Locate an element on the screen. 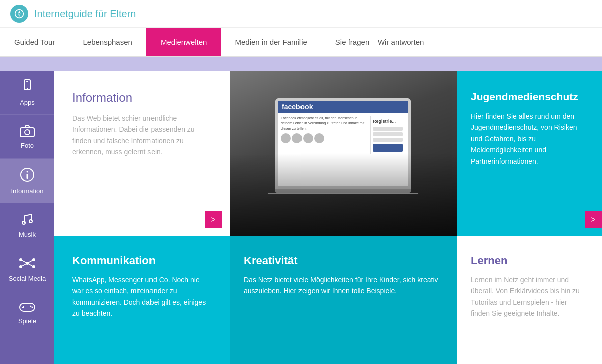 The width and height of the screenshot is (602, 364). card-lernen: Lernen Lernen im Netz geht immer und übe… is located at coordinates (529, 300).